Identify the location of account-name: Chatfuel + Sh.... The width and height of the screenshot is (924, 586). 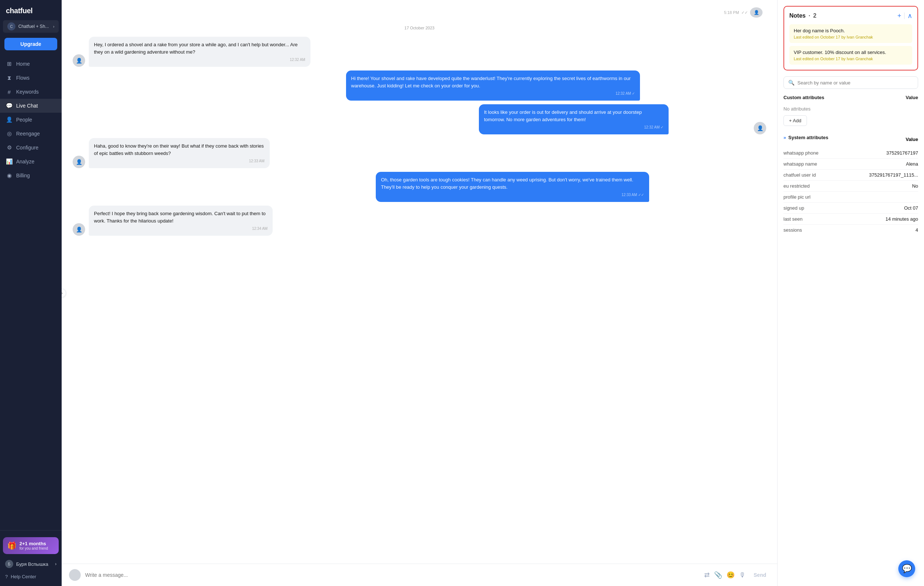
(34, 26).